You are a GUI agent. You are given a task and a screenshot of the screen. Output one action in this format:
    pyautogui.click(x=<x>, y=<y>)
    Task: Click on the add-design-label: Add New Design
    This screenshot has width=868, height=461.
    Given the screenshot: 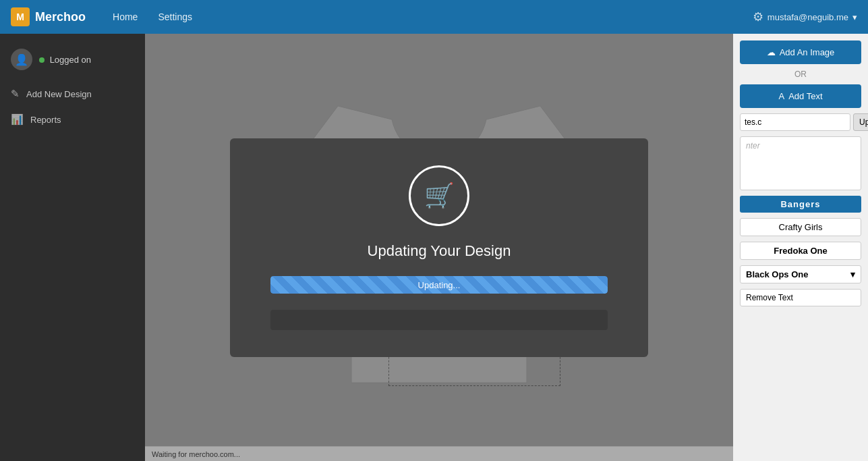 What is the action you would take?
    pyautogui.click(x=59, y=94)
    